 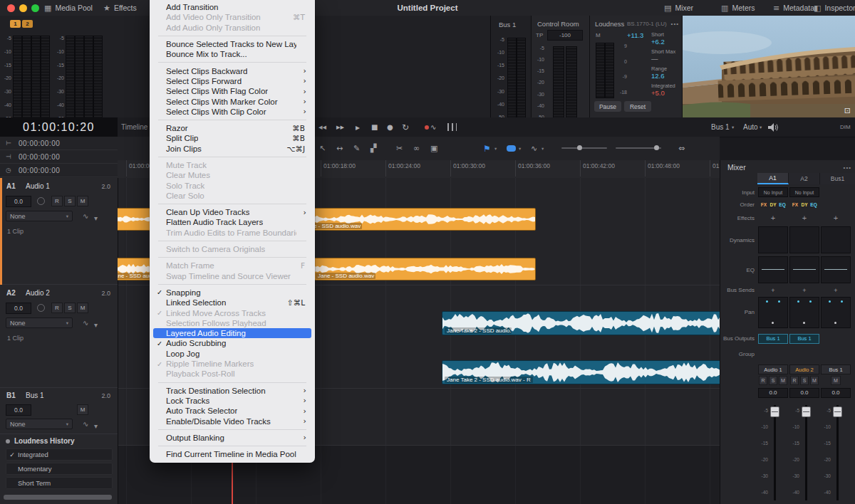 I want to click on menu-item: Flatten Audio Track Layers, so click(x=232, y=222).